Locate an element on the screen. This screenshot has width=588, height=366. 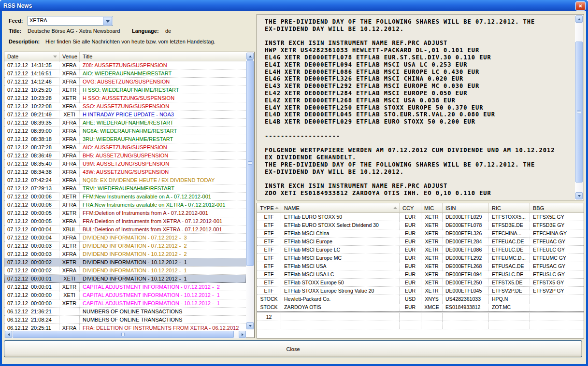
table-row: STOCKHewlett-Packard Co.USDXNYSUS4282361… is located at coordinates (420, 299).